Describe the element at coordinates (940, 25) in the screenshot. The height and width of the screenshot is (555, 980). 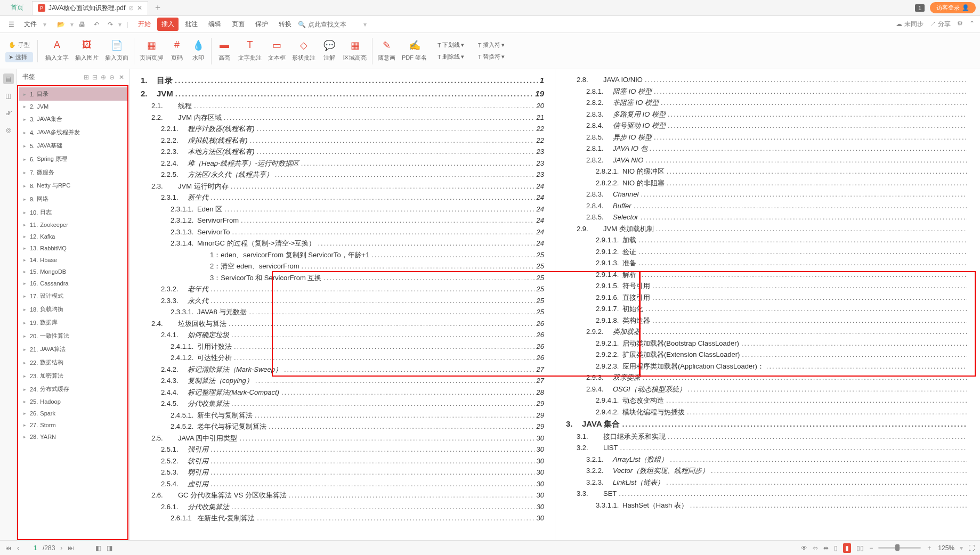
I see `share-button: ↗ 分享` at that location.